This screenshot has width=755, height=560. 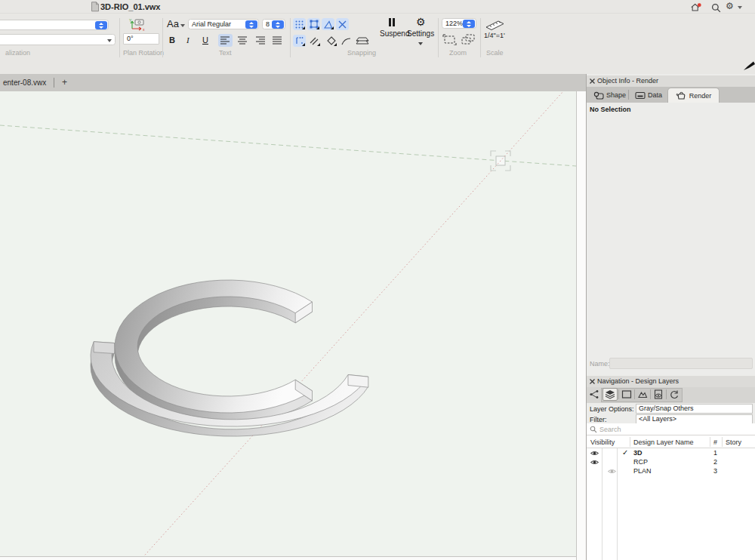 I want to click on smart-edge-button, so click(x=299, y=41).